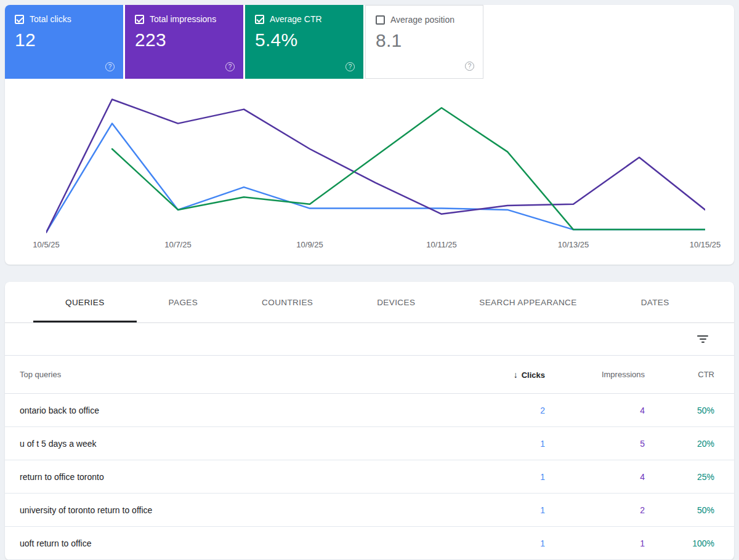 The image size is (739, 560). Describe the element at coordinates (304, 40) in the screenshot. I see `metric-value: 5.4%` at that location.